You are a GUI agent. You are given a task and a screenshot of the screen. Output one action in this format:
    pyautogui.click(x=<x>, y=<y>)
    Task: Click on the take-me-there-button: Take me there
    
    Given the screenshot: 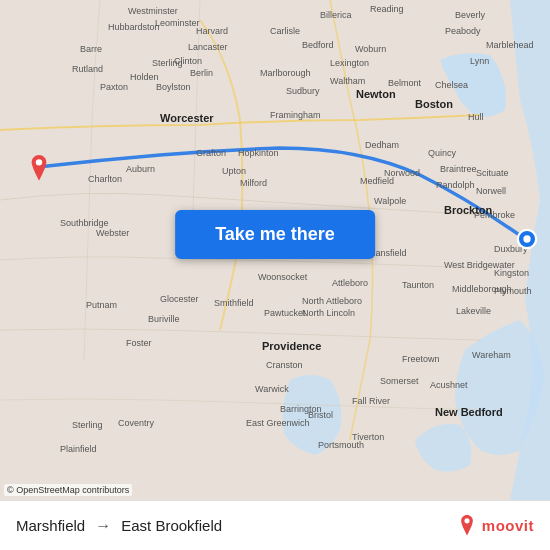 What is the action you would take?
    pyautogui.click(x=275, y=234)
    